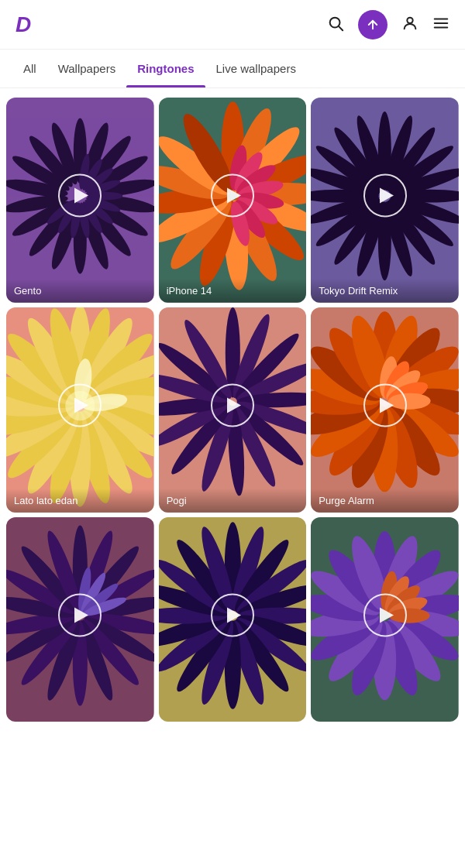  What do you see at coordinates (81, 410) in the screenshot?
I see `card-lato-lato: Lato lato edan` at bounding box center [81, 410].